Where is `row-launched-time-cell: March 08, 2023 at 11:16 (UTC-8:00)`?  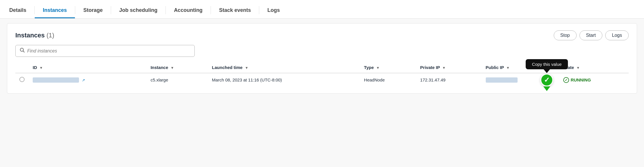 row-launched-time-cell: March 08, 2023 at 11:16 (UTC-8:00) is located at coordinates (284, 80).